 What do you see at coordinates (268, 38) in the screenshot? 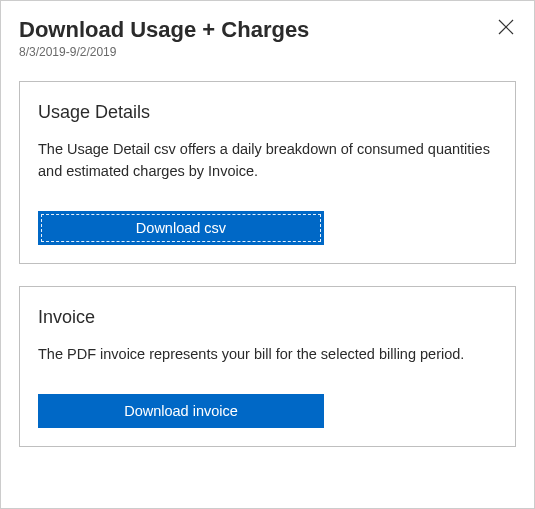
I see `panel-header: Download Usage + Charges 8/3/2019-9/2/20…` at bounding box center [268, 38].